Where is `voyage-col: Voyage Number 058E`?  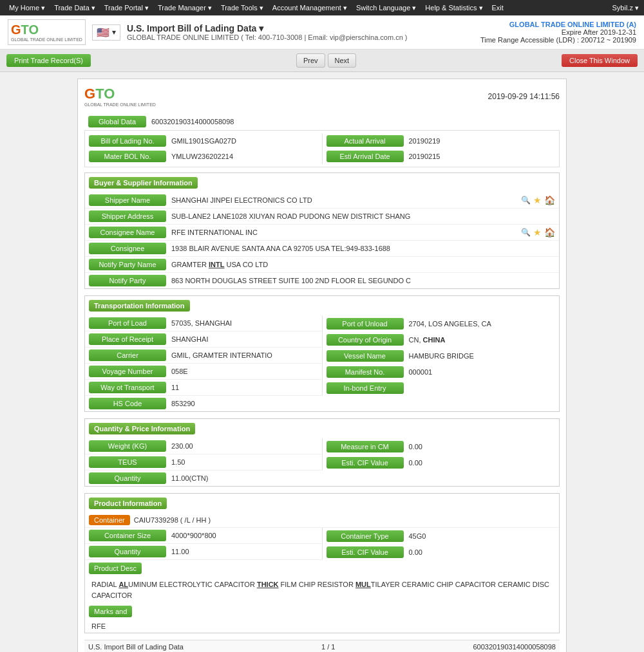
voyage-col: Voyage Number 058E is located at coordinates (204, 372).